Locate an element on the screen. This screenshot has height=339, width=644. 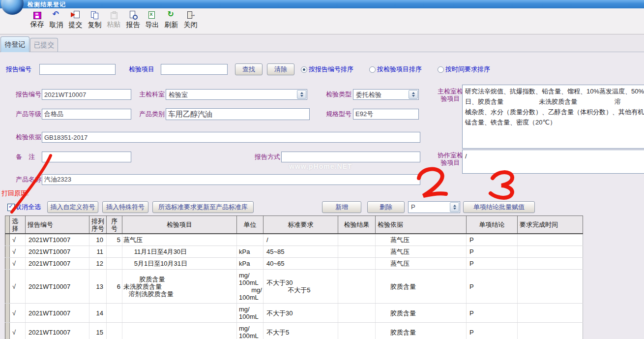
cell-seq: 5 is located at coordinates (115, 240).